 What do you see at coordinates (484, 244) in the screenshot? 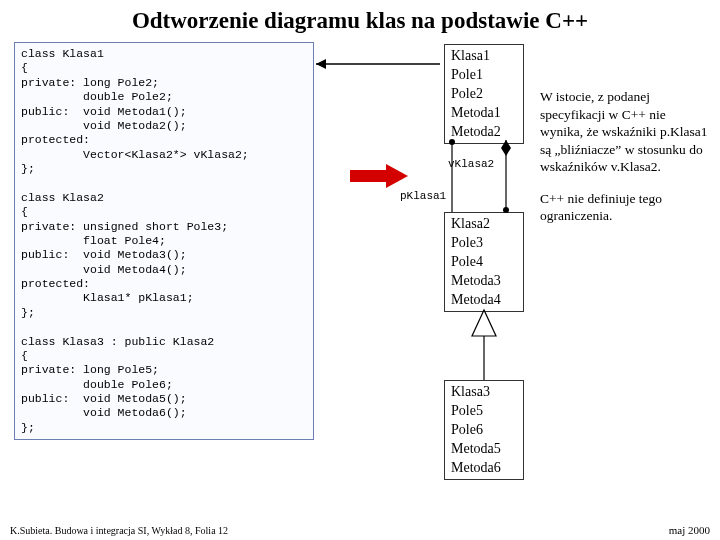
I see `uml-line: Pole3` at bounding box center [484, 244].